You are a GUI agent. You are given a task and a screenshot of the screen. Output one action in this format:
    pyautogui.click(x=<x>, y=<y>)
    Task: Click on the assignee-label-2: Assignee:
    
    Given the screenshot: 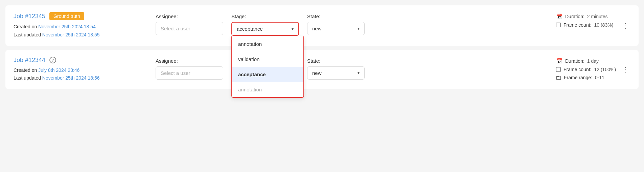 What is the action you would take?
    pyautogui.click(x=189, y=61)
    